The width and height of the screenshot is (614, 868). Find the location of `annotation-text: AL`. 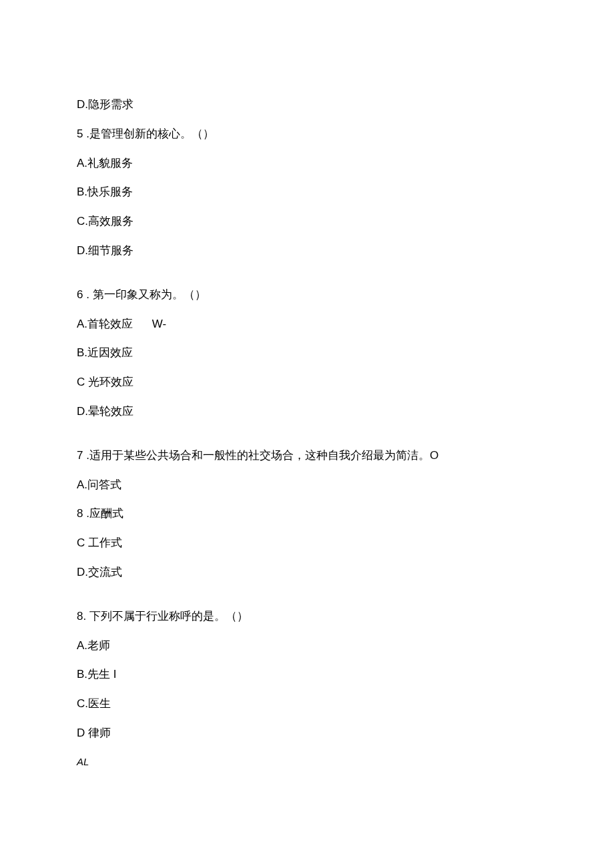

annotation-text: AL is located at coordinates (307, 762).